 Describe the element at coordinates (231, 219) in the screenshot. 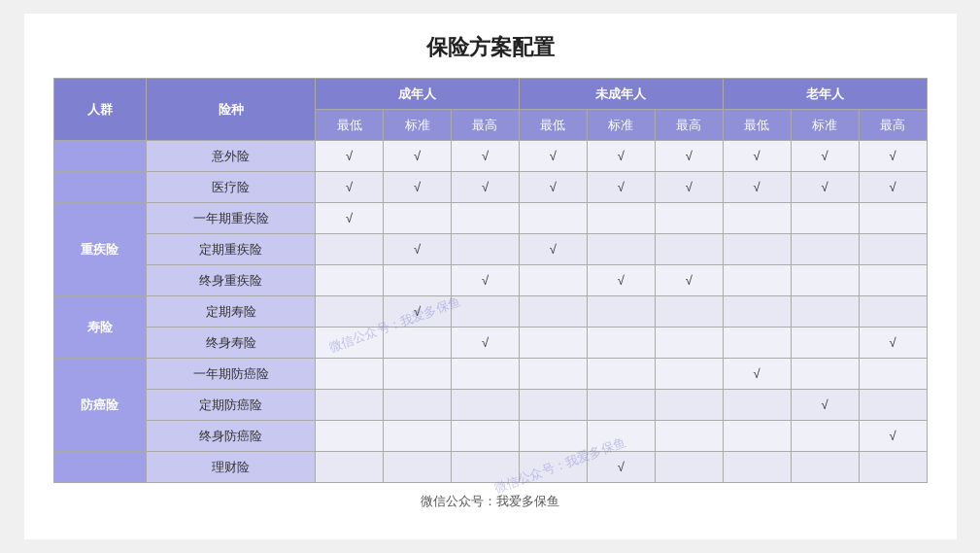

I see `table-cell: 一年期重疾险` at that location.